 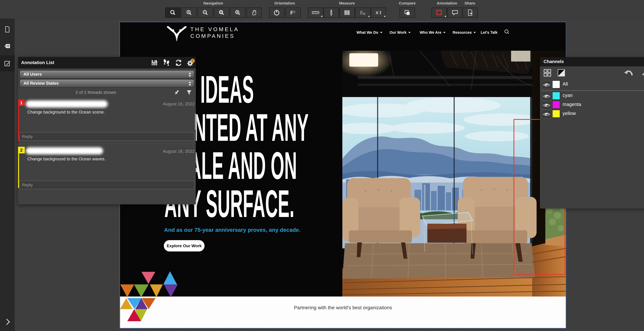 What do you see at coordinates (377, 13) in the screenshot?
I see `svg-text: X` at bounding box center [377, 13].